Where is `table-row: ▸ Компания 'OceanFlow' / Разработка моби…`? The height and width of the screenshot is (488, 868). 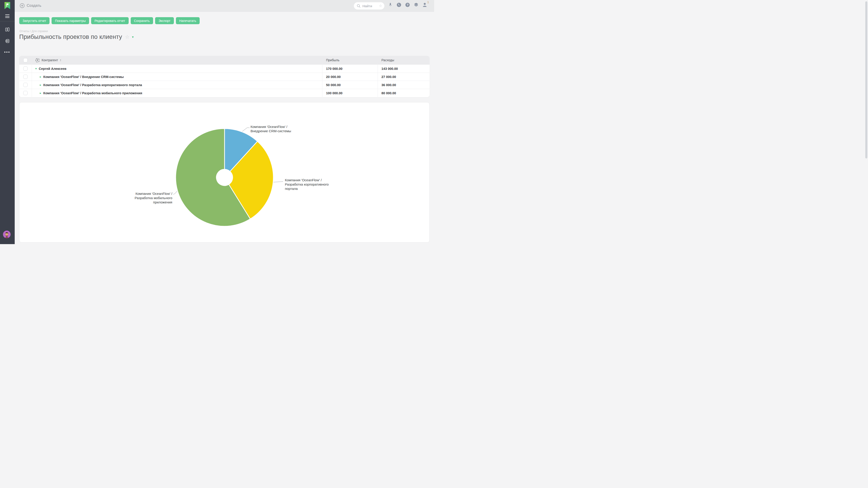 table-row: ▸ Компания 'OceanFlow' / Разработка моби… is located at coordinates (224, 93).